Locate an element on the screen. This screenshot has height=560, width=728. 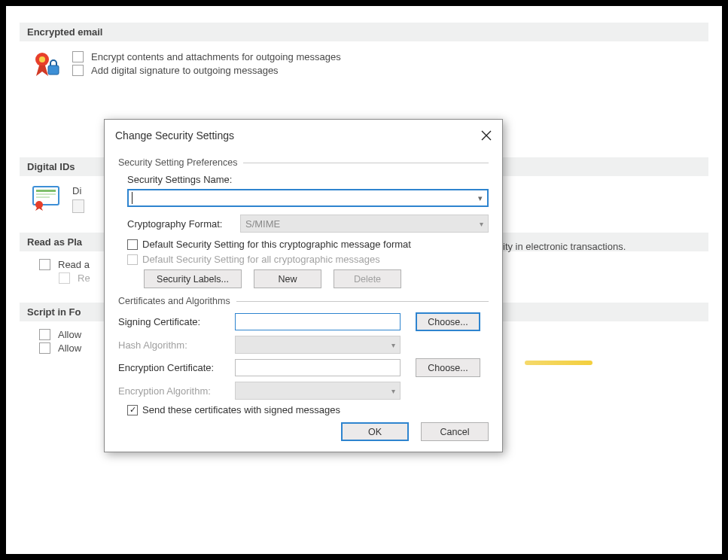
checkbox-default-format is located at coordinates (133, 245).